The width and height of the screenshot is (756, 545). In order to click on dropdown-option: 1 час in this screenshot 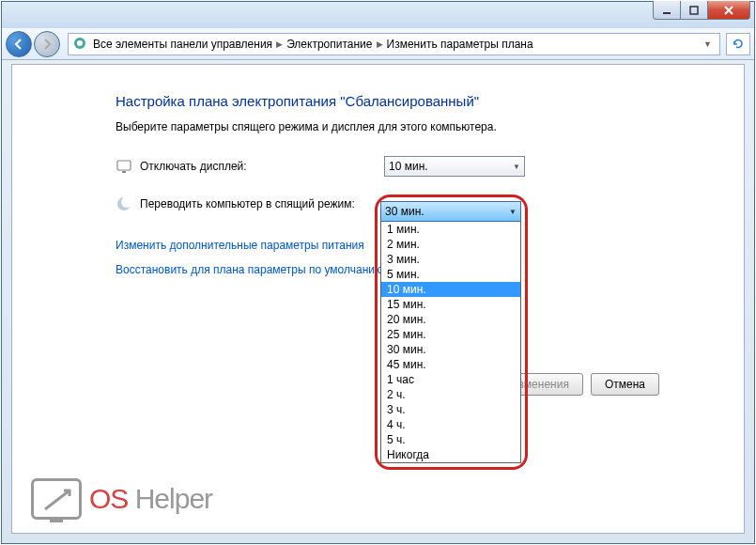, I will do `click(451, 380)`.